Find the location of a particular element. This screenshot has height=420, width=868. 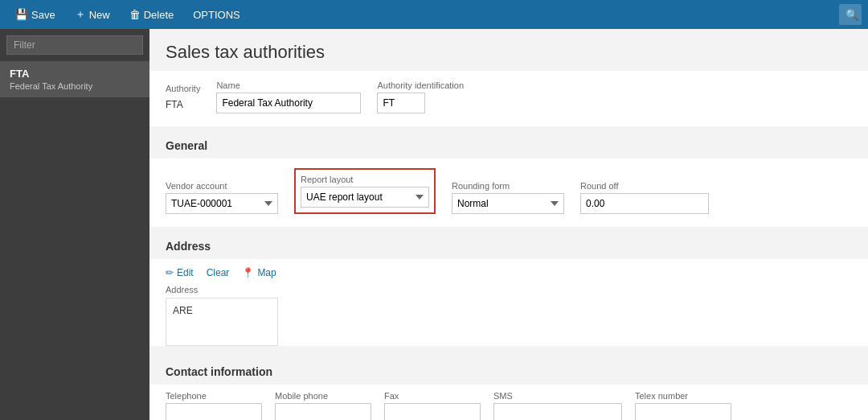

authority-id-label: Authority identification is located at coordinates (420, 85).